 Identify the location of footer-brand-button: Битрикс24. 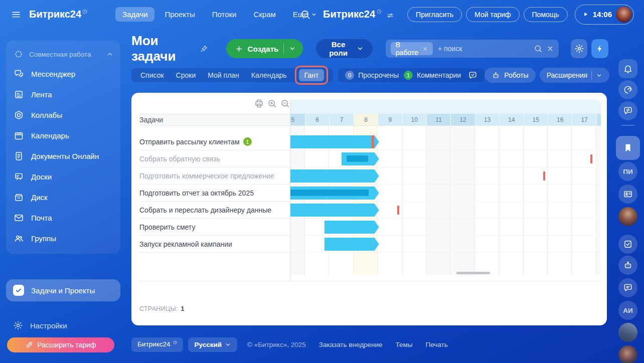
(157, 345).